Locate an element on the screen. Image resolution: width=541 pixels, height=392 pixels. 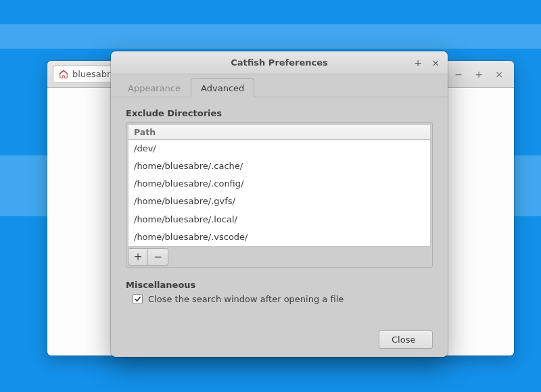
home-icon is located at coordinates (64, 74).